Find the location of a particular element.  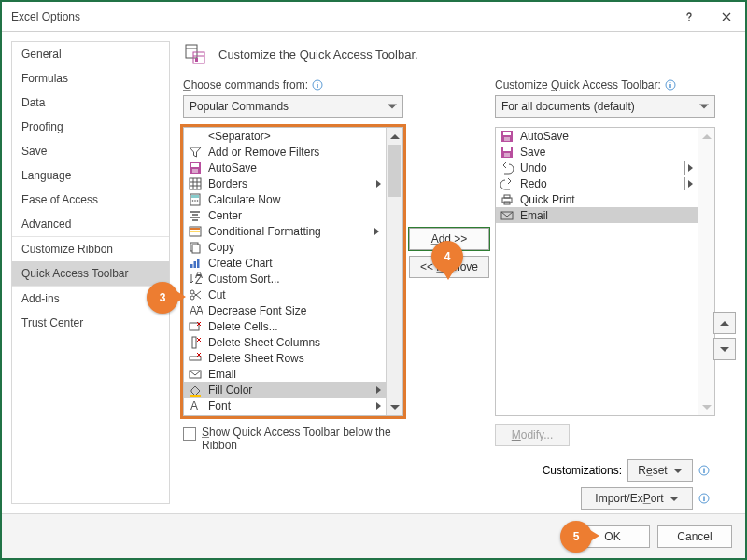

list-item: Create Chart is located at coordinates (285, 263).